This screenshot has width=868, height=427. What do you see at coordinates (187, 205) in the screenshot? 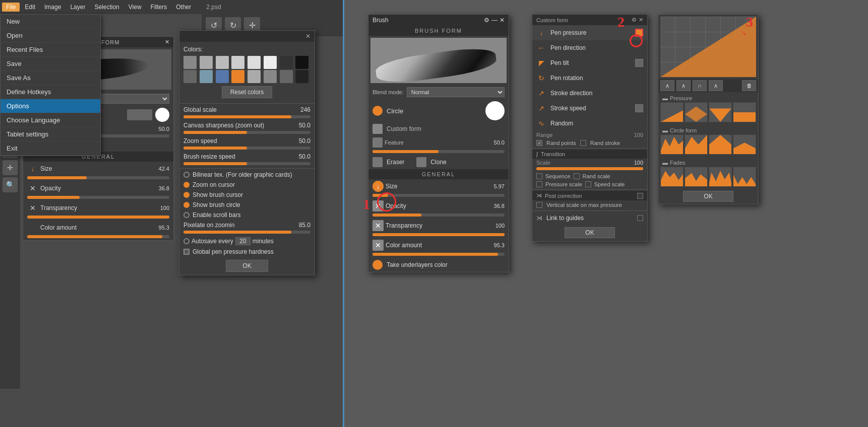
I see `show-circle-radio` at bounding box center [187, 205].